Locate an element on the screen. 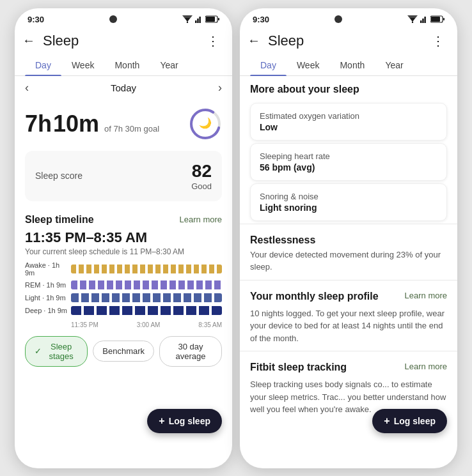 This screenshot has width=472, height=476. right-status-icons is located at coordinates (426, 19).